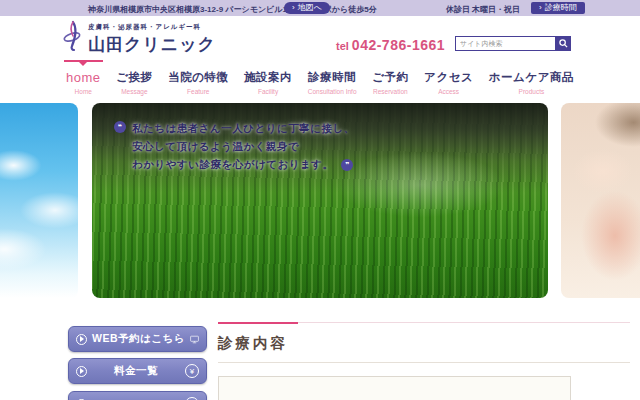  I want to click on map-button-label: 地図へ, so click(310, 8).